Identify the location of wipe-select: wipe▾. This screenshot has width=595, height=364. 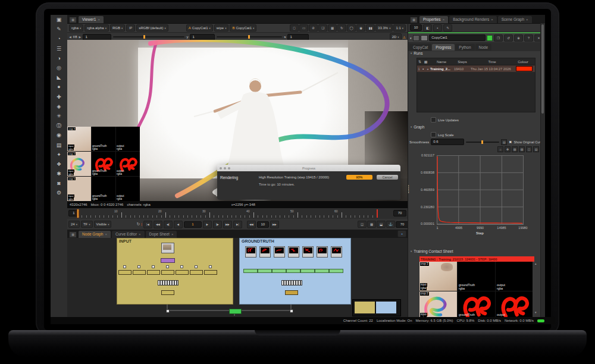
(221, 28).